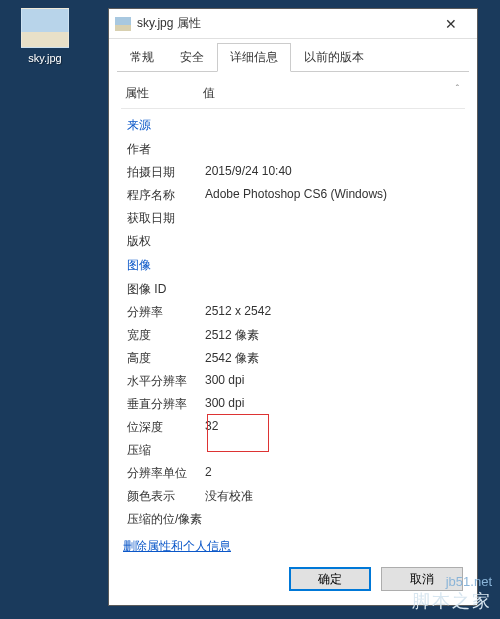  Describe the element at coordinates (293, 150) in the screenshot. I see `list-item: 作者` at that location.